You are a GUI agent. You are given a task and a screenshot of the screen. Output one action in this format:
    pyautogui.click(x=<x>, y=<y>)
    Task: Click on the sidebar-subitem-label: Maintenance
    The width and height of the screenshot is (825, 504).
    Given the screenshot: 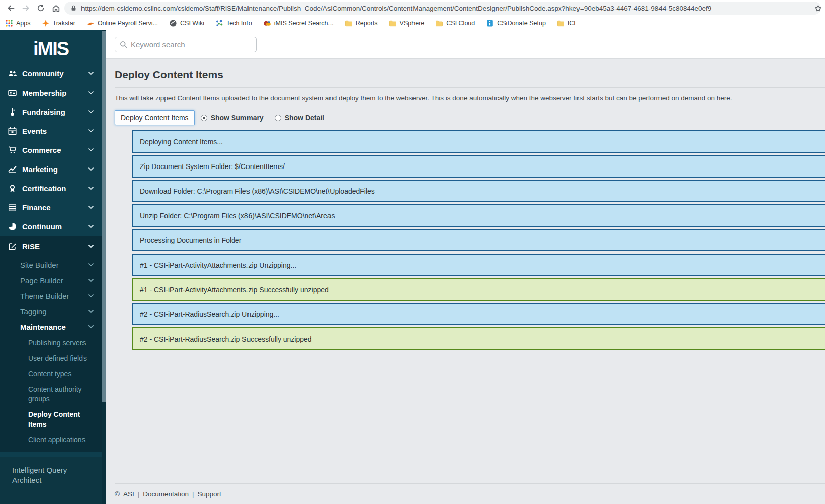 What is the action you would take?
    pyautogui.click(x=43, y=327)
    